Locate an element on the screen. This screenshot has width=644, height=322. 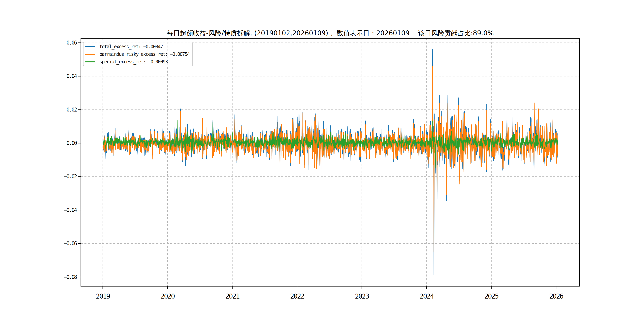
x-tick-label: 2021 is located at coordinates (232, 296).